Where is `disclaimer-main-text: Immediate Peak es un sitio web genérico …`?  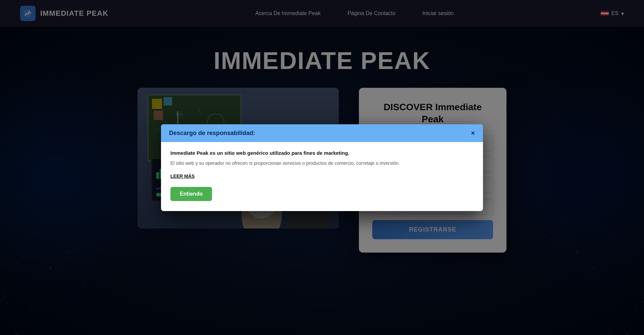
disclaimer-main-text: Immediate Peak es un sitio web genérico … is located at coordinates (322, 153).